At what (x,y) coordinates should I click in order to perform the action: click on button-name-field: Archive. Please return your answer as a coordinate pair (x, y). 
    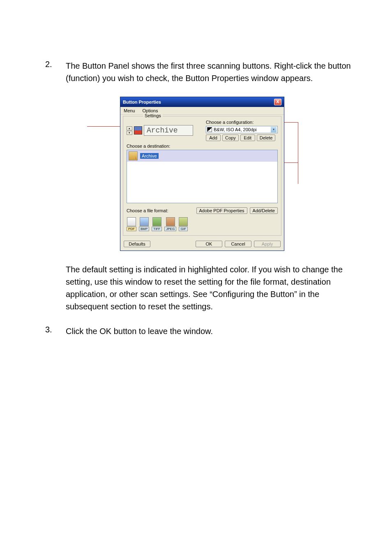
    Looking at the image, I should click on (168, 130).